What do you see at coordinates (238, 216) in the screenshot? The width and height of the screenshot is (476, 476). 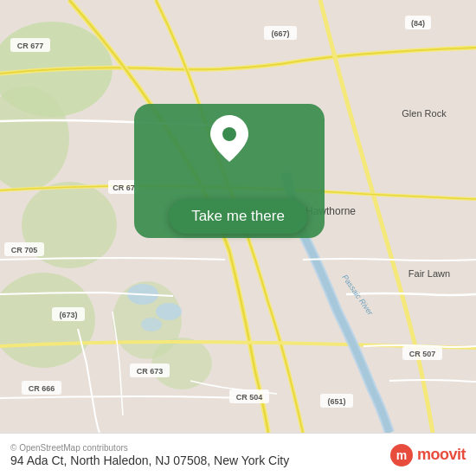 I see `take-me-there-overlay: Take me there` at bounding box center [238, 216].